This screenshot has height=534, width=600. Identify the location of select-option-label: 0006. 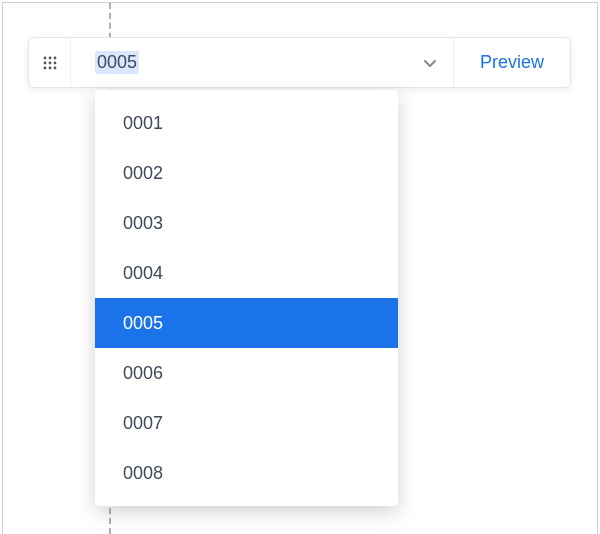
(143, 374).